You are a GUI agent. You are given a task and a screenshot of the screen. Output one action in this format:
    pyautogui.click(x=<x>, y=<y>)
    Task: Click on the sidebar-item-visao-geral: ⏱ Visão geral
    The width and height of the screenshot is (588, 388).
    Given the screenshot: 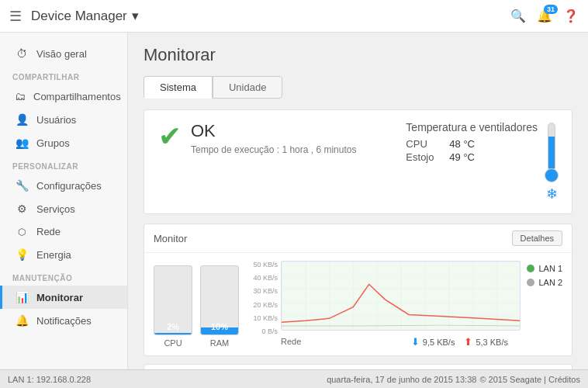 What is the action you would take?
    pyautogui.click(x=64, y=54)
    